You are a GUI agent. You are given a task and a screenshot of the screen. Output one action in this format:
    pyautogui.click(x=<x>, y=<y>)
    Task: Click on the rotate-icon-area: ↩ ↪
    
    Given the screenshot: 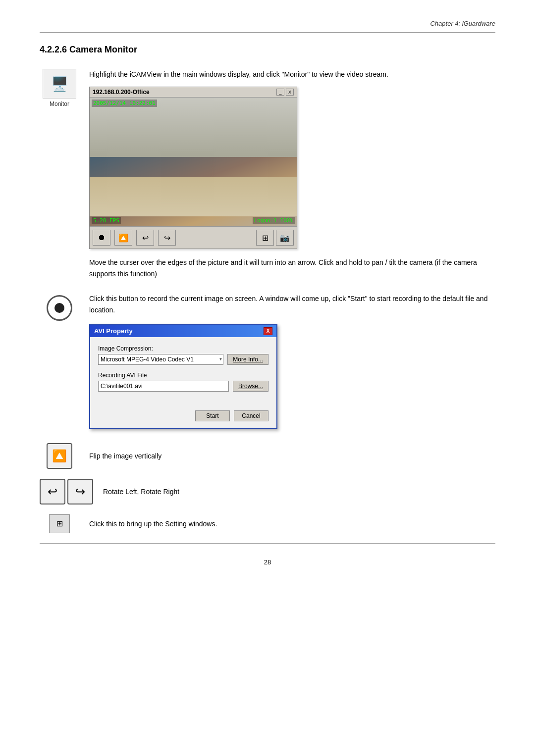 What is the action you would take?
    pyautogui.click(x=66, y=492)
    